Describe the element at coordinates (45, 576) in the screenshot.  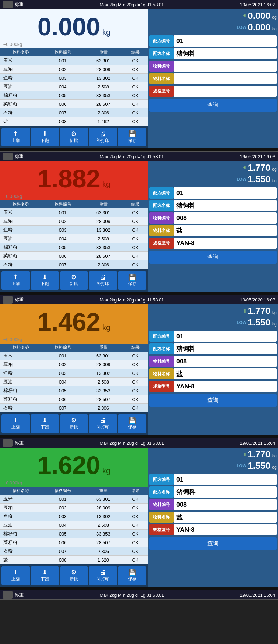
I see `btn-下翻-4: ⬇ 下翻` at that location.